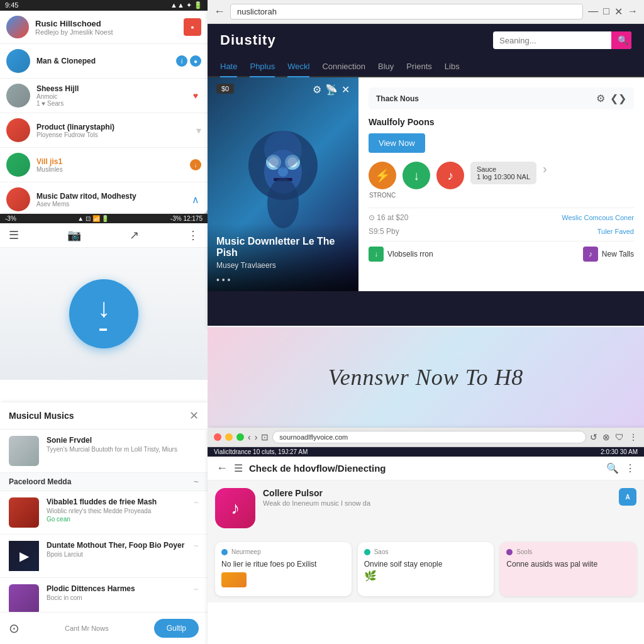 The height and width of the screenshot is (644, 644). Describe the element at coordinates (249, 437) in the screenshot. I see `back-btn: ‹` at that location.